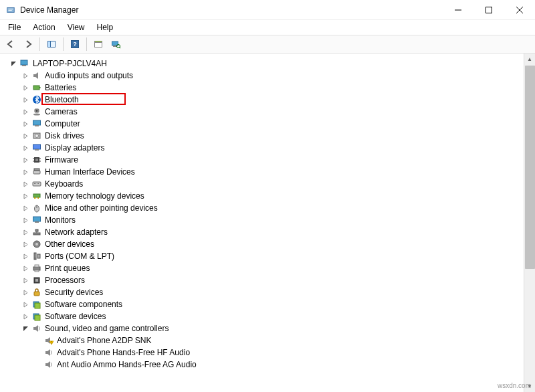 This screenshot has width=535, height=392. What do you see at coordinates (37, 148) in the screenshot?
I see `display-icon` at bounding box center [37, 148].